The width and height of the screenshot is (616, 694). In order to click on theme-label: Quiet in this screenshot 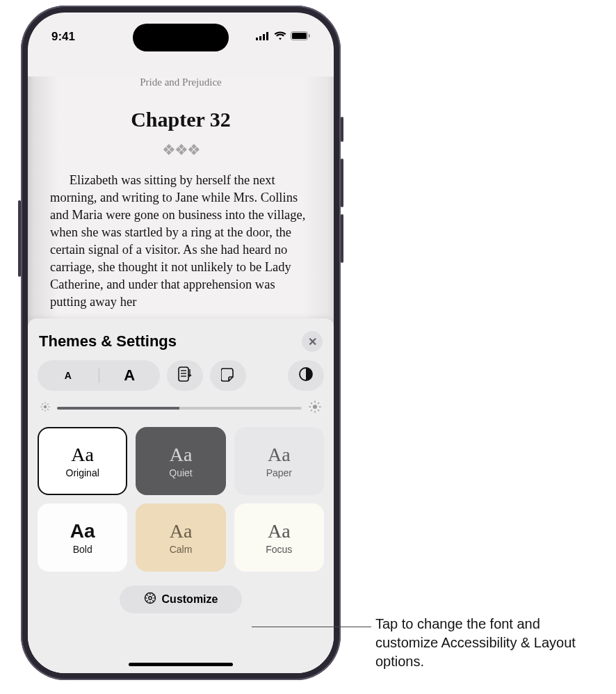, I will do `click(181, 473)`.